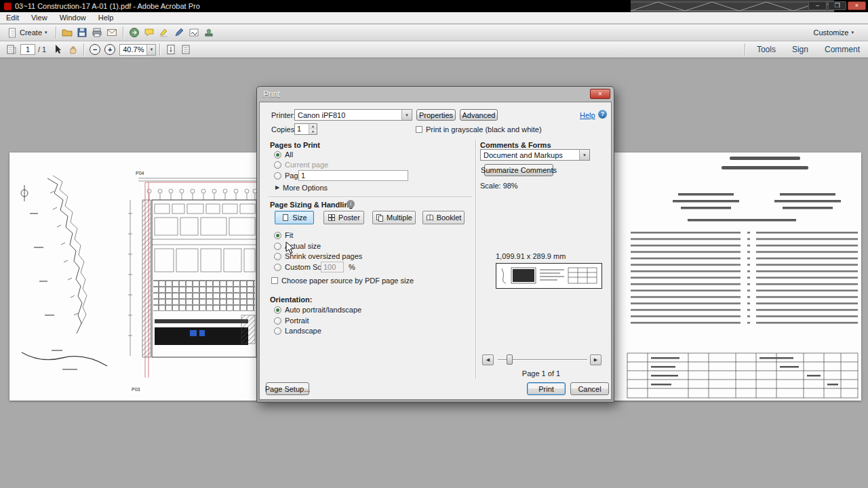 The width and height of the screenshot is (868, 488). Describe the element at coordinates (278, 331) in the screenshot. I see `landscape-radio` at that location.